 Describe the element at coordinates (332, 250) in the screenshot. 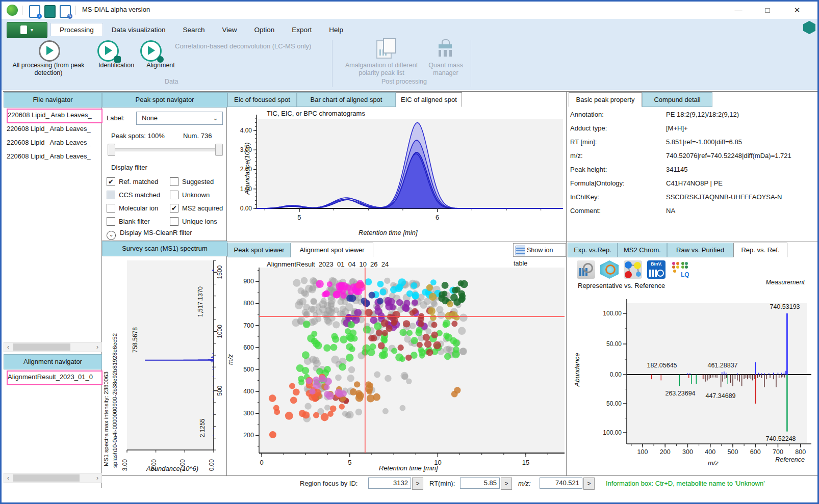

I see `tab-alignment-spot-viewer: Alignment spot viewer` at that location.